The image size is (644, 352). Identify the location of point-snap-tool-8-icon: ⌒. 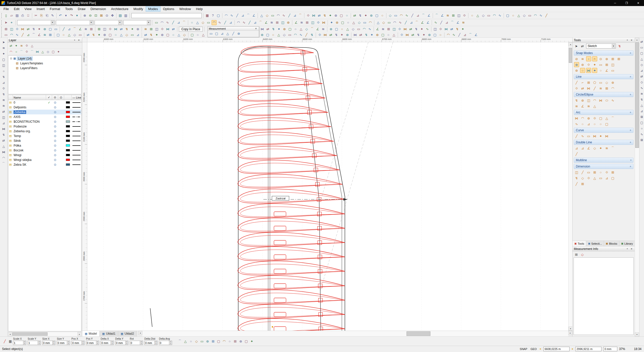
(417, 23).